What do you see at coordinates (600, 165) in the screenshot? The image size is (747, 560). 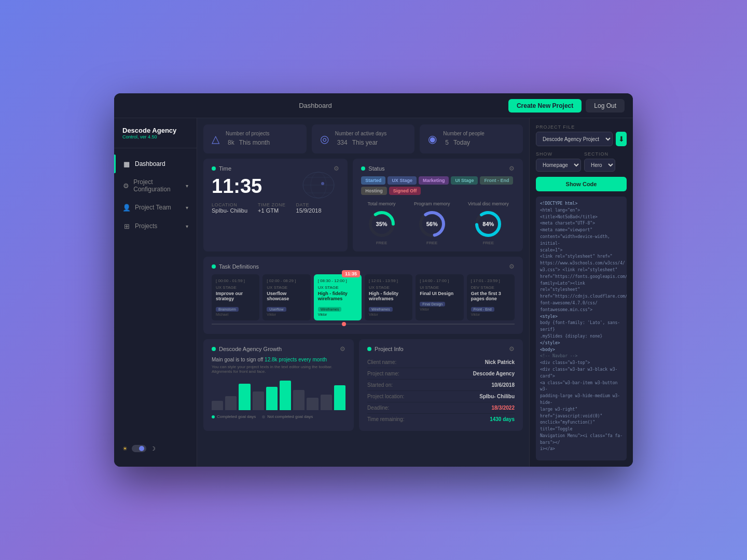 I see `section-select: Hero` at bounding box center [600, 165].